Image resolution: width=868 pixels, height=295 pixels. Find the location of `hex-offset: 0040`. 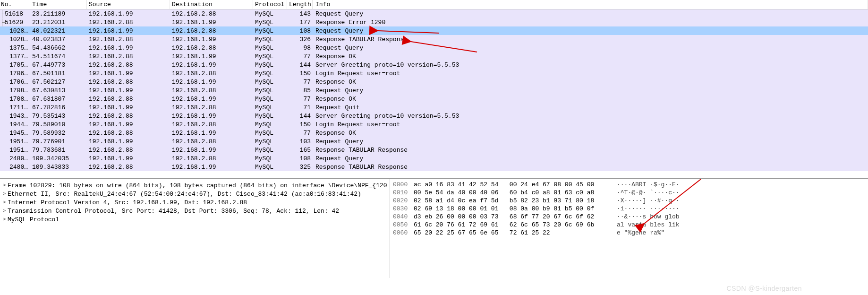

hex-offset: 0040 is located at coordinates (403, 217).